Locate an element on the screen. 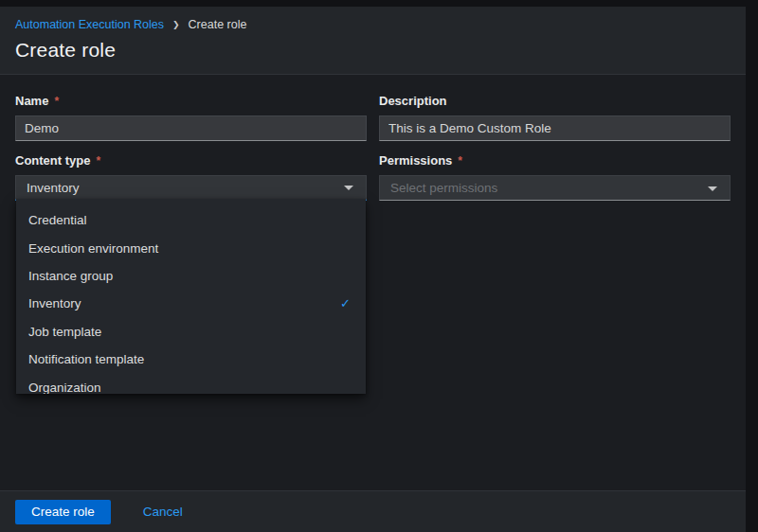 This screenshot has height=532, width=758. permissions-field-group: Permissions * Select permissions is located at coordinates (555, 177).